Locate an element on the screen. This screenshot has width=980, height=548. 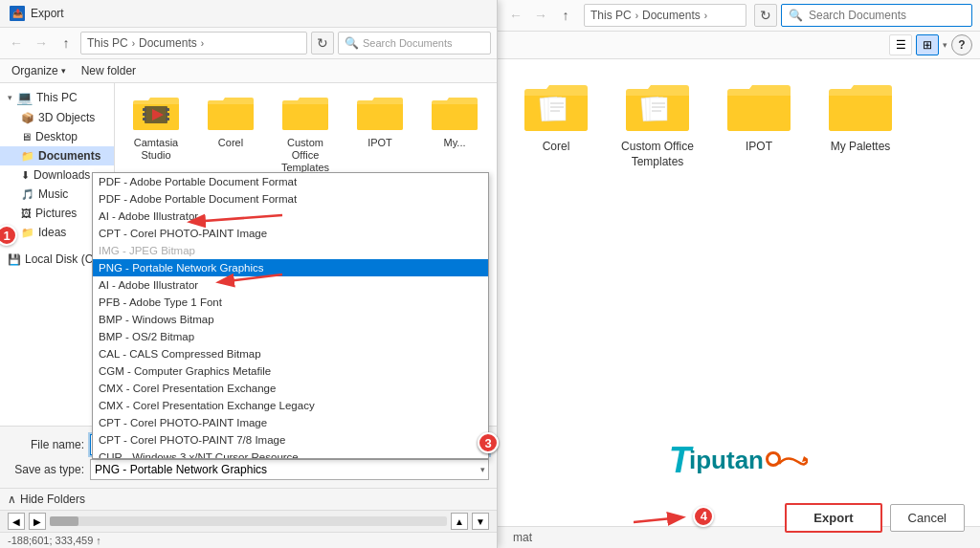
tiputan-swish-icon is located at coordinates (793, 464).